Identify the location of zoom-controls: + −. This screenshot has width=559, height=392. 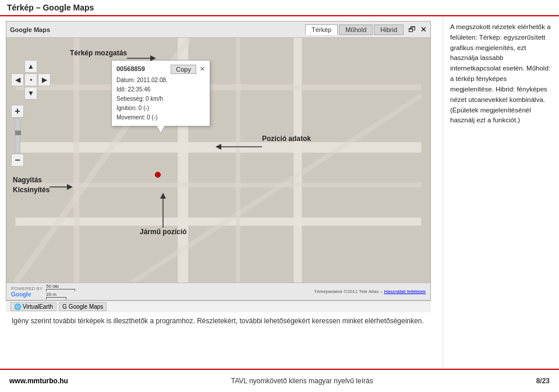
(20, 136).